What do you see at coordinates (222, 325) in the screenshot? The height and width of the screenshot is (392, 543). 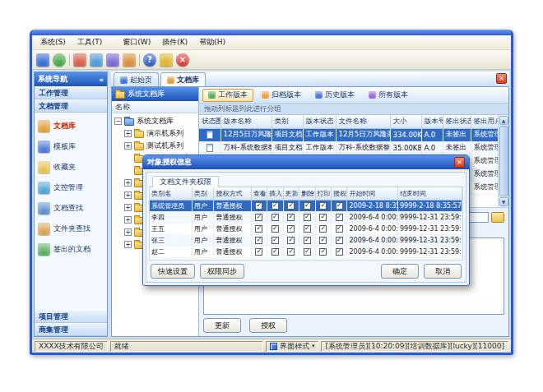 I see `update-button: 更新` at bounding box center [222, 325].